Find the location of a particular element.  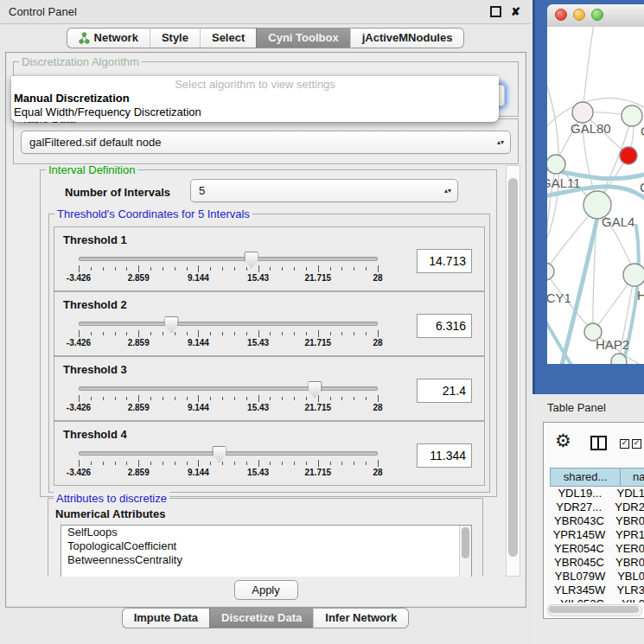

table-cell: YIL0 is located at coordinates (629, 600).